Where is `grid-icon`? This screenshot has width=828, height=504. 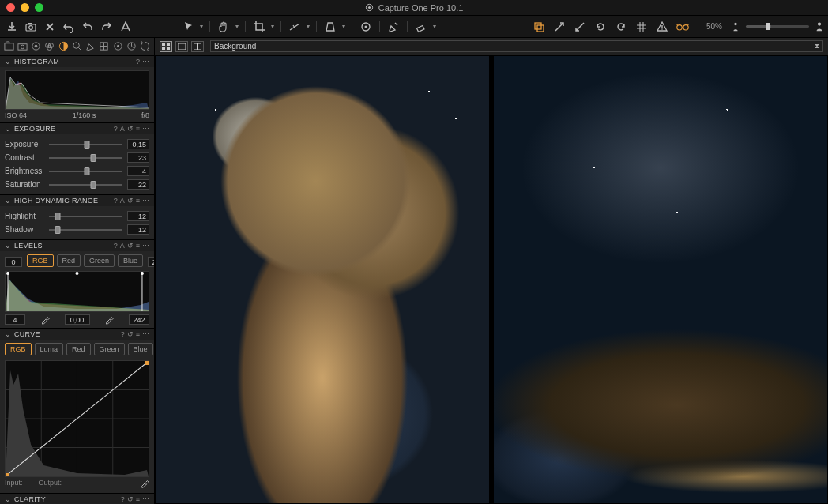
grid-icon is located at coordinates (642, 27).